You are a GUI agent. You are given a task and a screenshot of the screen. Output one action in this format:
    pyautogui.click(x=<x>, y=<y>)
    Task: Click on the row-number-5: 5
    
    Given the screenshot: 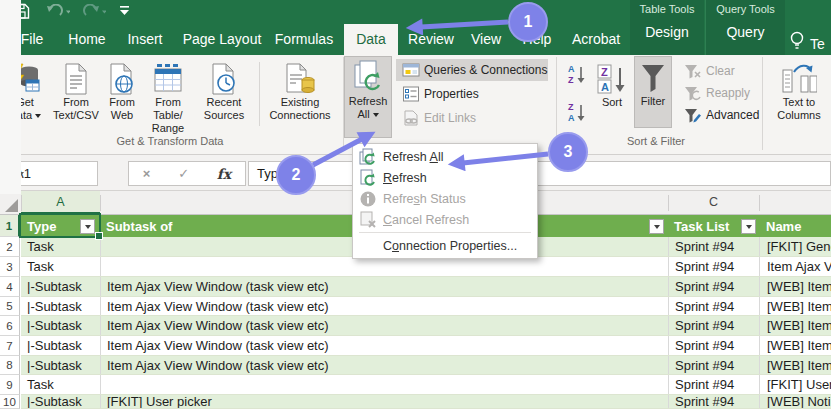 What is the action you would take?
    pyautogui.click(x=10, y=306)
    